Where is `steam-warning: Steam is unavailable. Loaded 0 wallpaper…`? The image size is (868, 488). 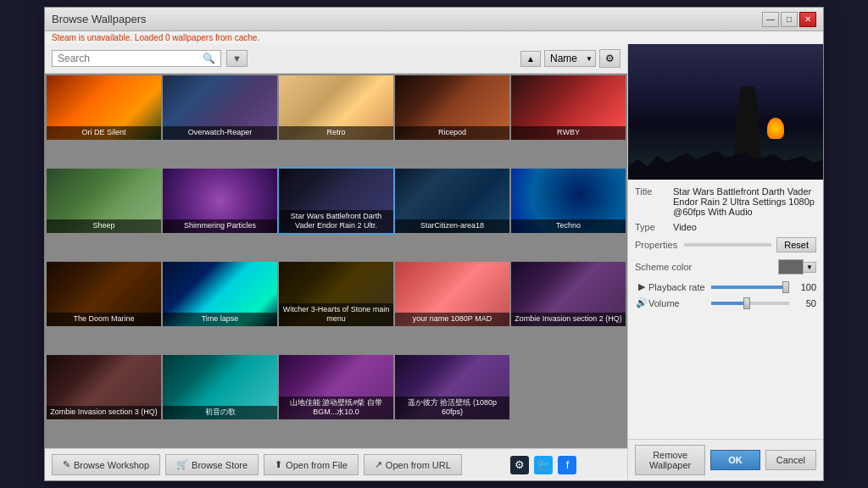
steam-warning: Steam is unavailable. Loaded 0 wallpaper… is located at coordinates (434, 37).